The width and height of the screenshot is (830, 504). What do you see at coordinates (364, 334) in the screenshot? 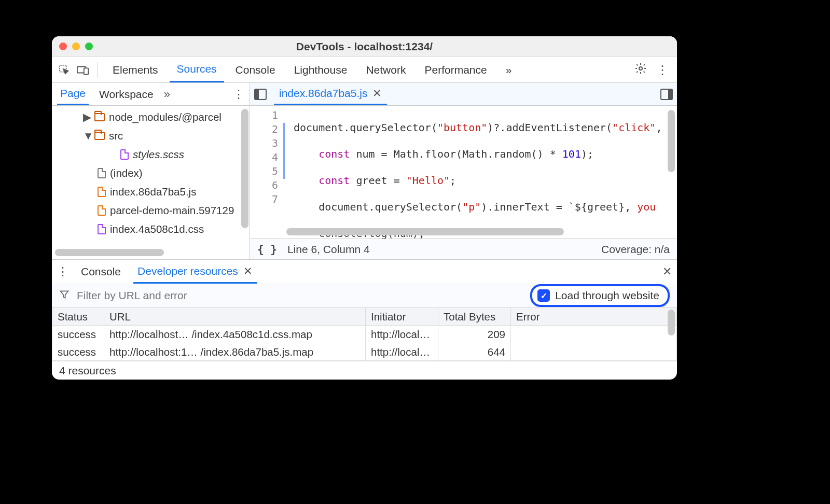
I see `resources-table: Status URL Initiator Total Bytes Error s…` at bounding box center [364, 334].